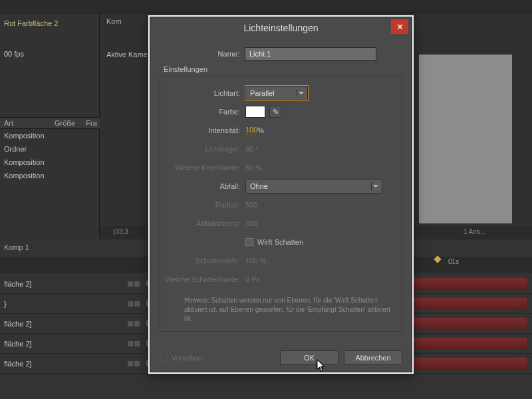 The width and height of the screenshot is (532, 399). What do you see at coordinates (470, 265) in the screenshot?
I see `time-ruler: 01s` at bounding box center [470, 265].